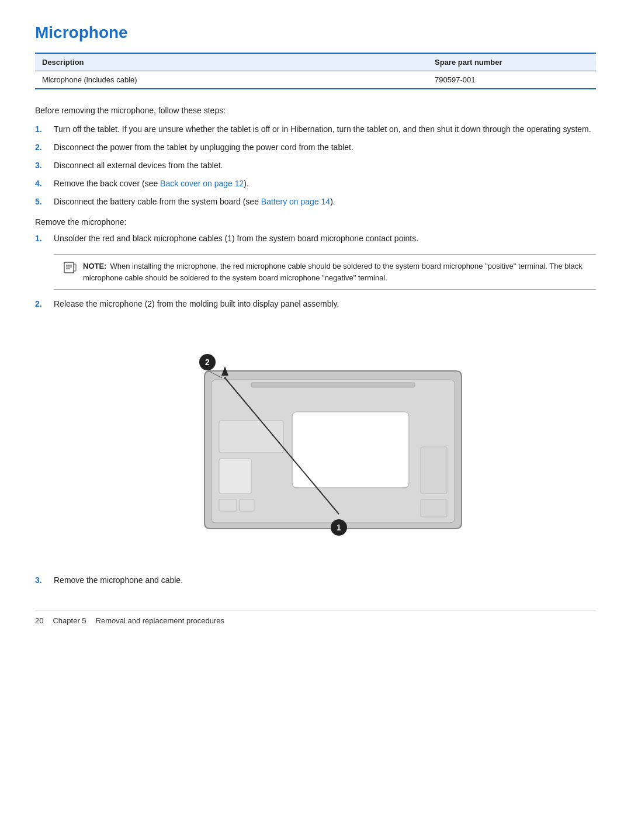 This screenshot has width=631, height=840. What do you see at coordinates (207, 362) in the screenshot?
I see `svg-text: 2` at bounding box center [207, 362].